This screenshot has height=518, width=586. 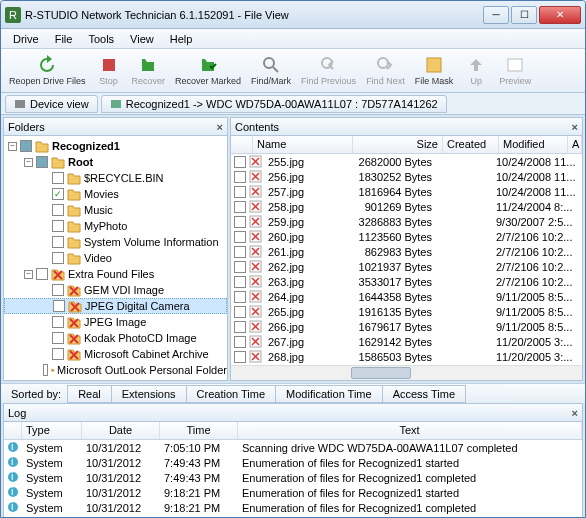 What do you see at coordinates (116, 370) in the screenshot?
I see `tree-node: Microsoft OutLook Personal Folder` at bounding box center [116, 370].